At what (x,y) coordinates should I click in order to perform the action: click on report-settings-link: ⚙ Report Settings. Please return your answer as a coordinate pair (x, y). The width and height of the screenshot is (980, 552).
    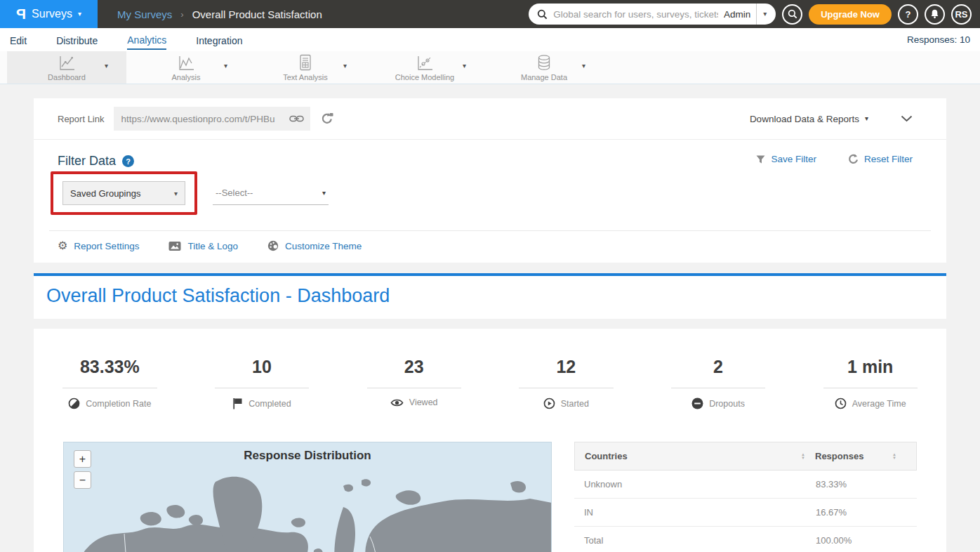
    Looking at the image, I should click on (98, 246).